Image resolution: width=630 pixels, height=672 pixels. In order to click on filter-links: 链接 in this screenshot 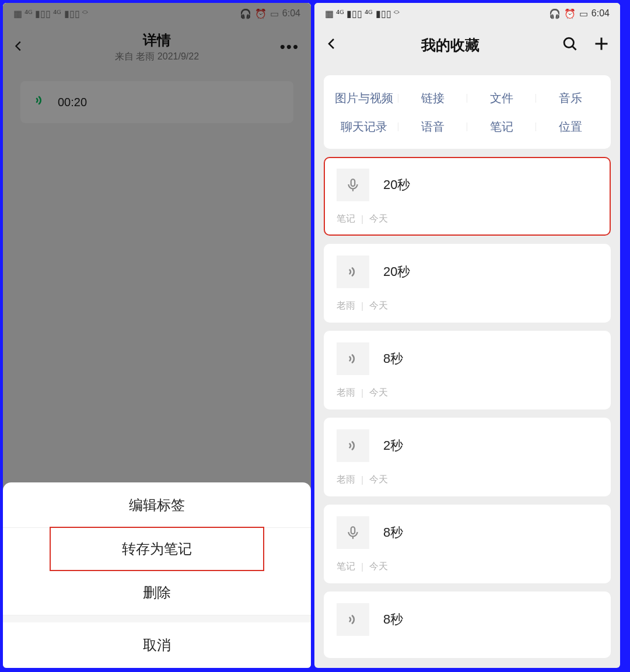, I will do `click(433, 98)`.